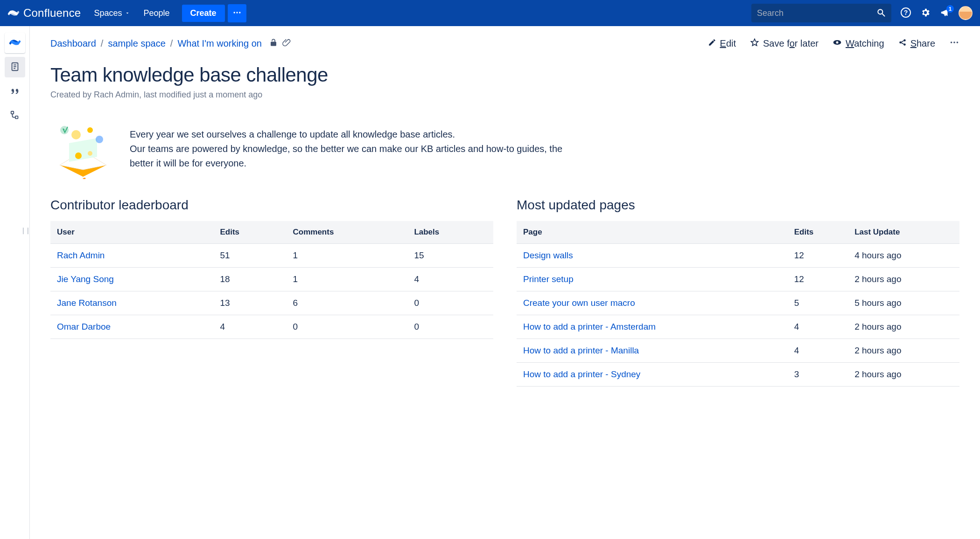 The image size is (980, 539). I want to click on page-link: How to add a printer - Sydney, so click(581, 374).